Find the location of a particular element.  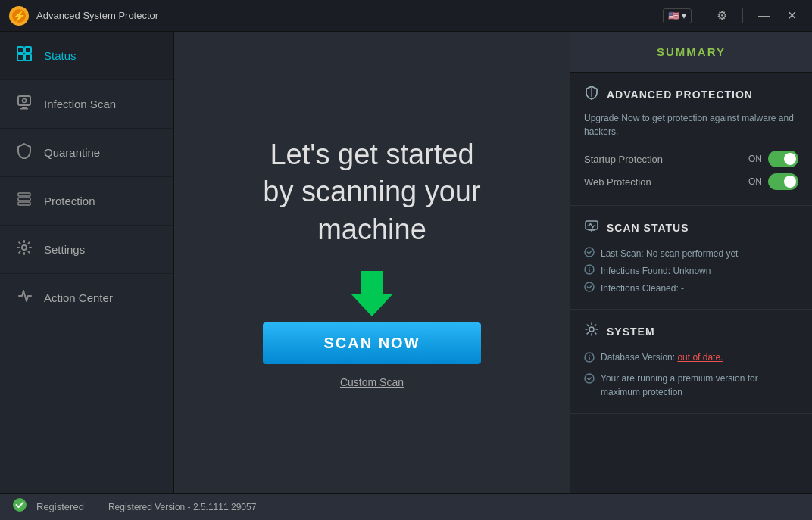

app-title: Advanced System Protector is located at coordinates (350, 15).